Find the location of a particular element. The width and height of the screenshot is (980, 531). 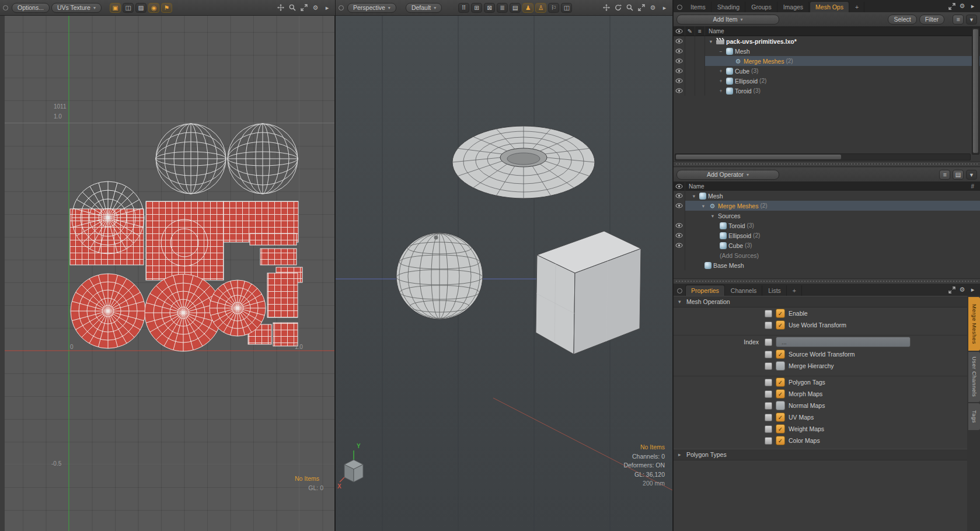

op-tree-empty-area is located at coordinates (826, 274).